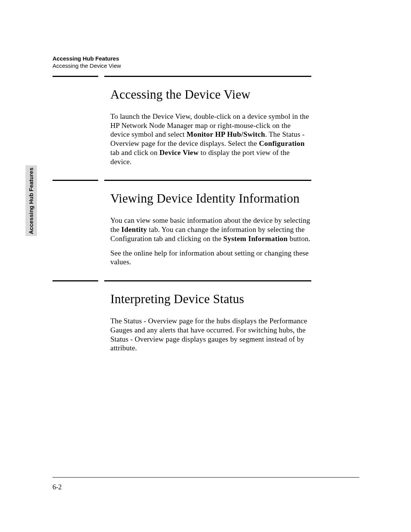  I want to click on paragraph: To launch the Device View, double-click …, so click(211, 139).